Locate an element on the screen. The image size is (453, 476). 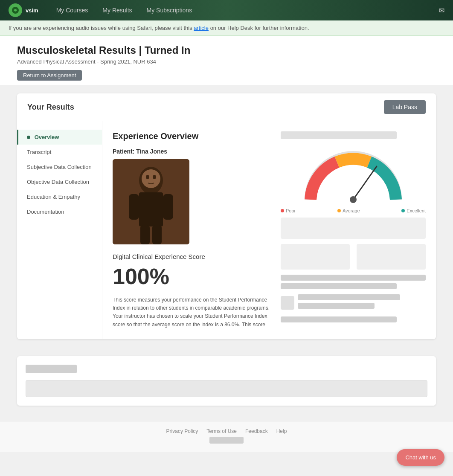
sidebar-item-subjective: Subjective Data Collection is located at coordinates (60, 167).